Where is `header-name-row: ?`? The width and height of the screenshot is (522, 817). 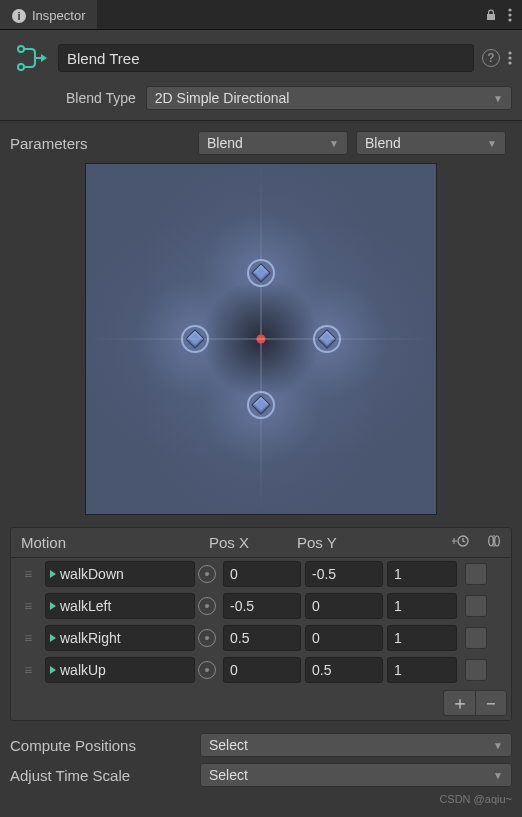
header-name-row: ? is located at coordinates (261, 56).